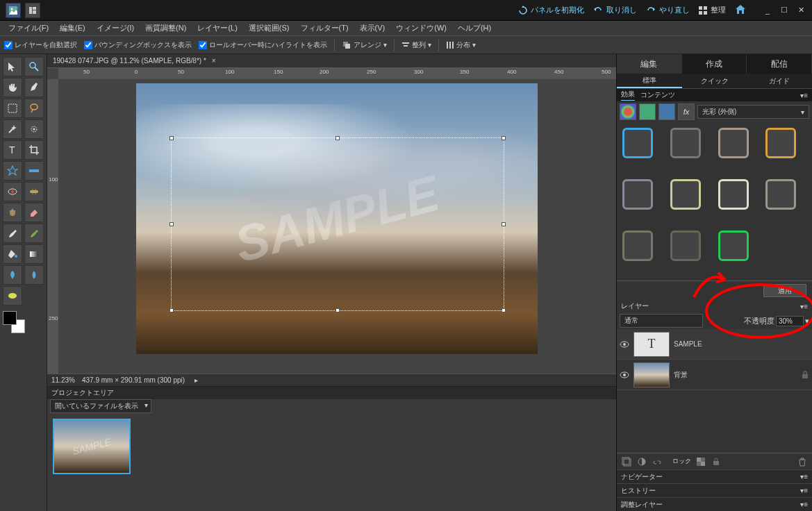 This screenshot has height=511, width=812. I want to click on crop-tool, so click(34, 150).